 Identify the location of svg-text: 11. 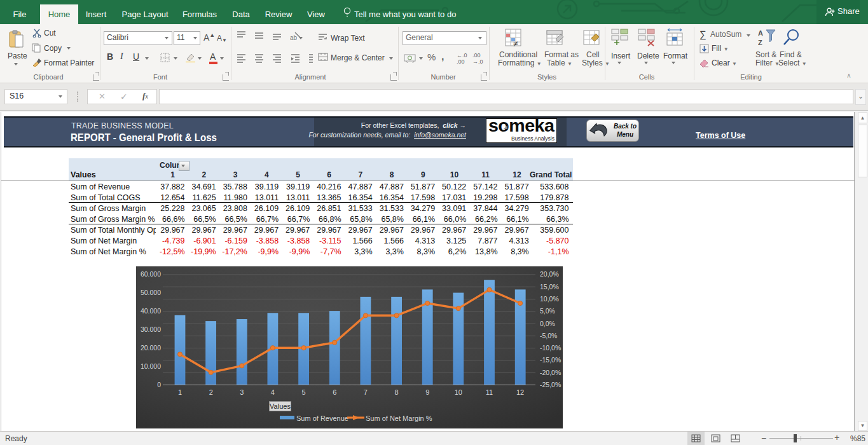
(490, 392).